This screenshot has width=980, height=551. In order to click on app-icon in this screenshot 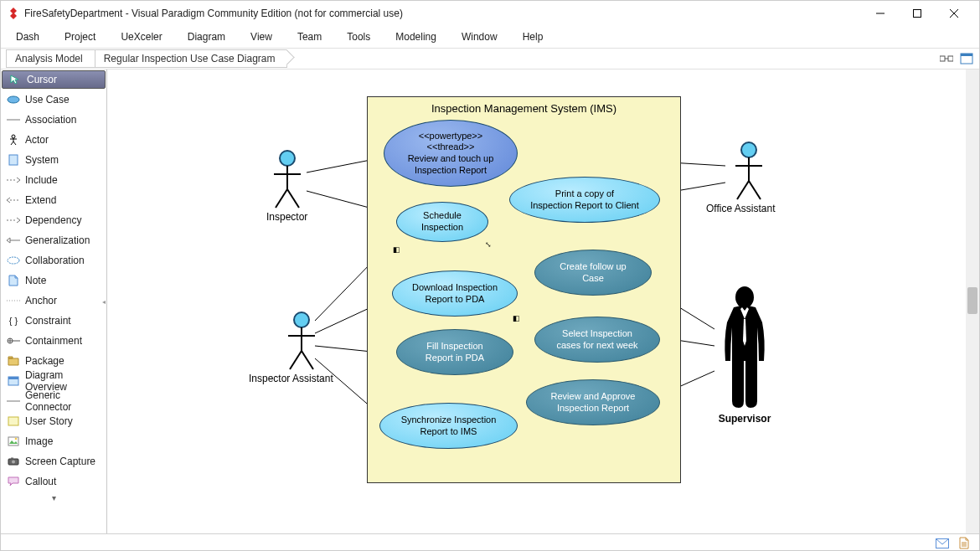, I will do `click(13, 13)`.